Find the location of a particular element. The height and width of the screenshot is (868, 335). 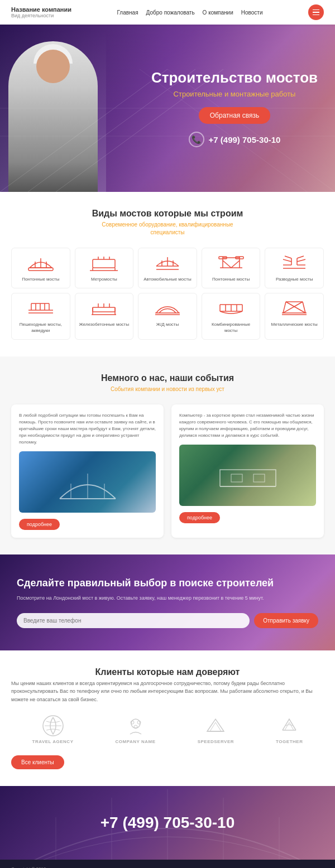

footer-bg-svg is located at coordinates (168, 823).